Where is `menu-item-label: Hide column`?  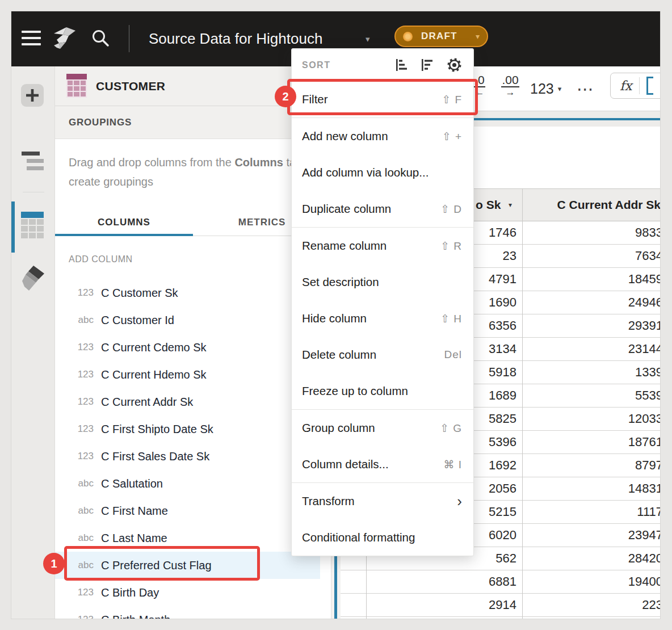
menu-item-label: Hide column is located at coordinates (334, 318).